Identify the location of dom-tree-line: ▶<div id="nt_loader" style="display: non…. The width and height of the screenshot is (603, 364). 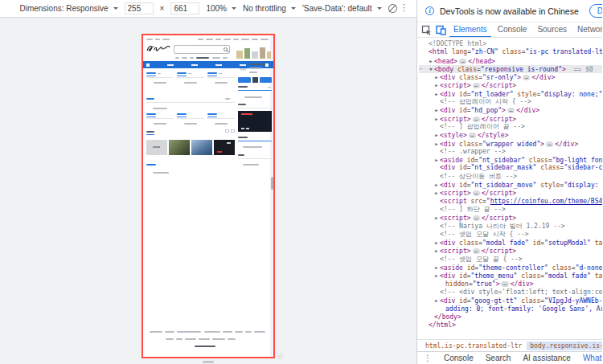
(511, 94).